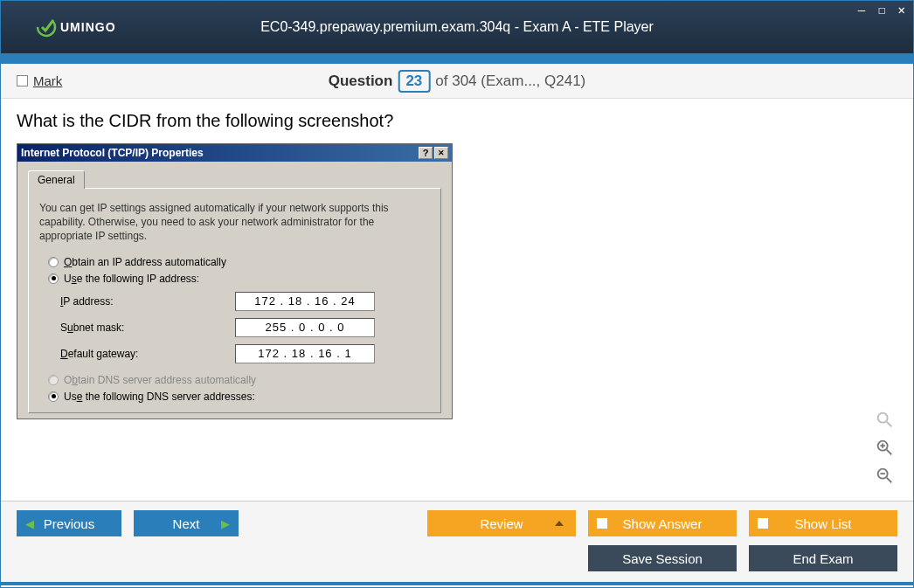  I want to click on radio-label: Obtain an IP address automatically, so click(145, 262).